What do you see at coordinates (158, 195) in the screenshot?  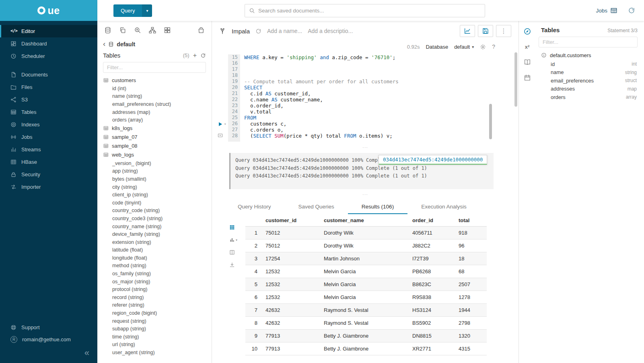 I see `assist-column: client_ip (string)` at bounding box center [158, 195].